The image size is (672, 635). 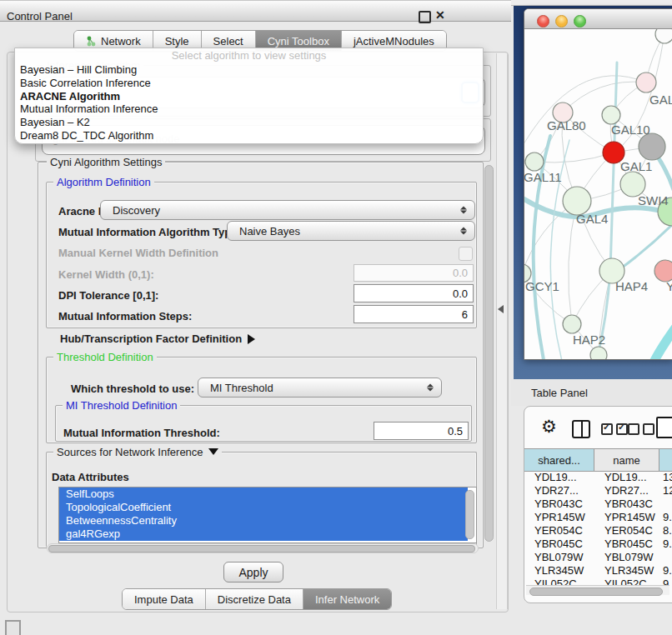 What do you see at coordinates (268, 515) in the screenshot?
I see `data-attributes-list: SelfLoopsTopologicalCoefficientBetweenne…` at bounding box center [268, 515].